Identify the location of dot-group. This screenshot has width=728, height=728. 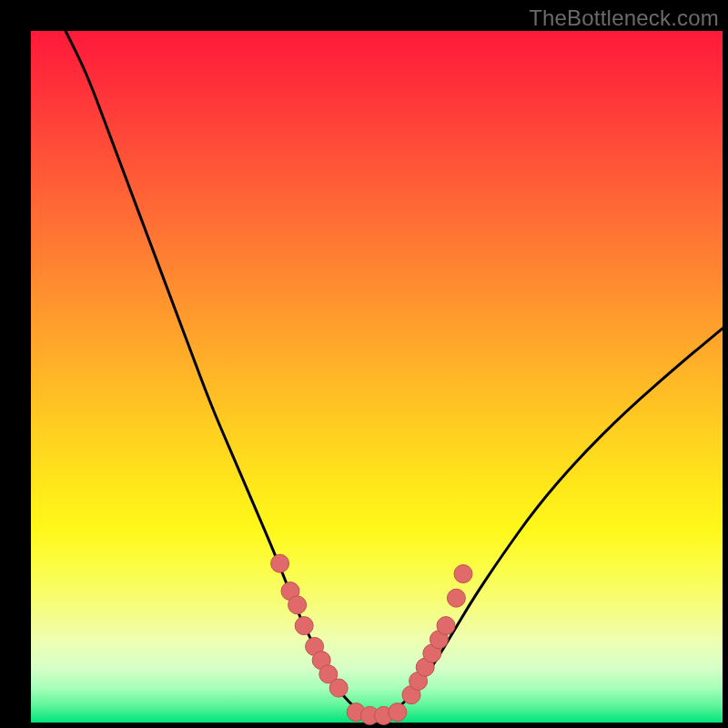
(371, 639).